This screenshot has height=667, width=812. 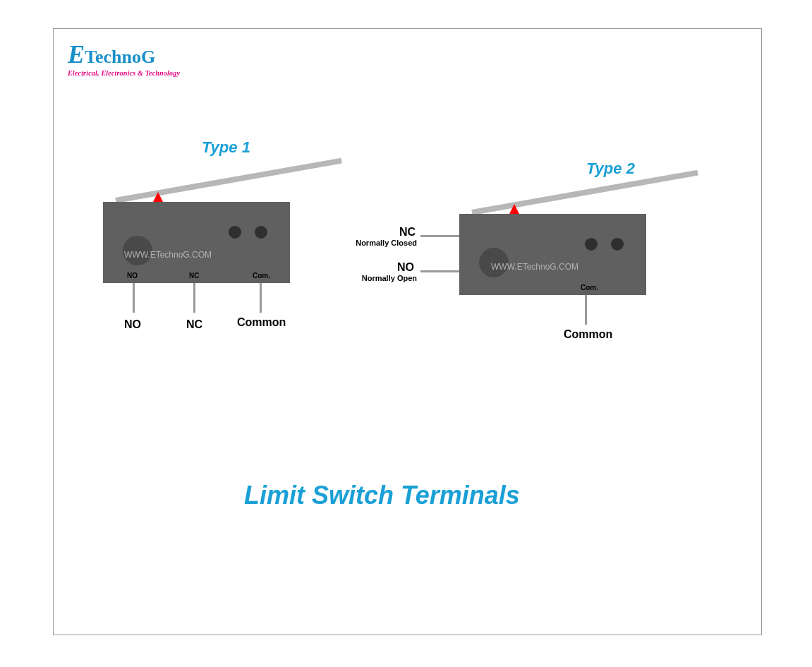 I want to click on type2-body-label-com: Com., so click(x=590, y=288).